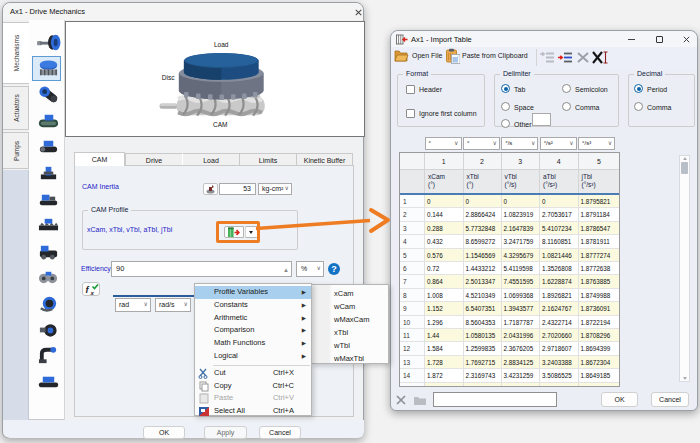 The image size is (700, 443). I want to click on svg-text: Disc, so click(168, 78).